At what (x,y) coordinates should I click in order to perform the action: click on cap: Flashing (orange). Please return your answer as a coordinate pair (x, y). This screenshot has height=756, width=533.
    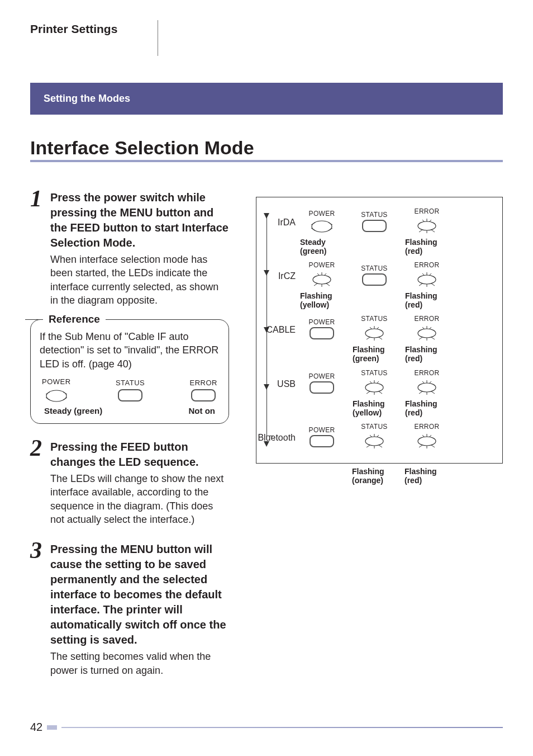
    Looking at the image, I should click on (375, 476).